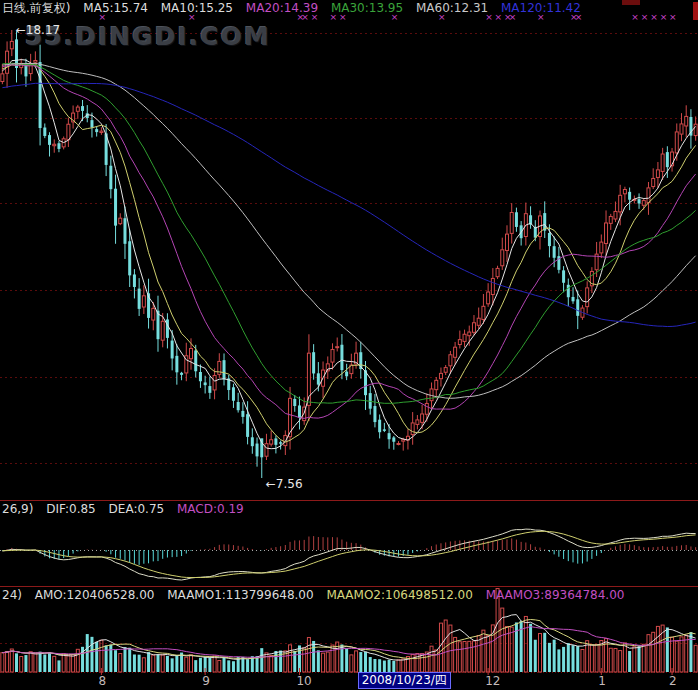 This screenshot has width=698, height=690. What do you see at coordinates (116, 8) in the screenshot?
I see `ma5-value: MA5:15.74` at bounding box center [116, 8].